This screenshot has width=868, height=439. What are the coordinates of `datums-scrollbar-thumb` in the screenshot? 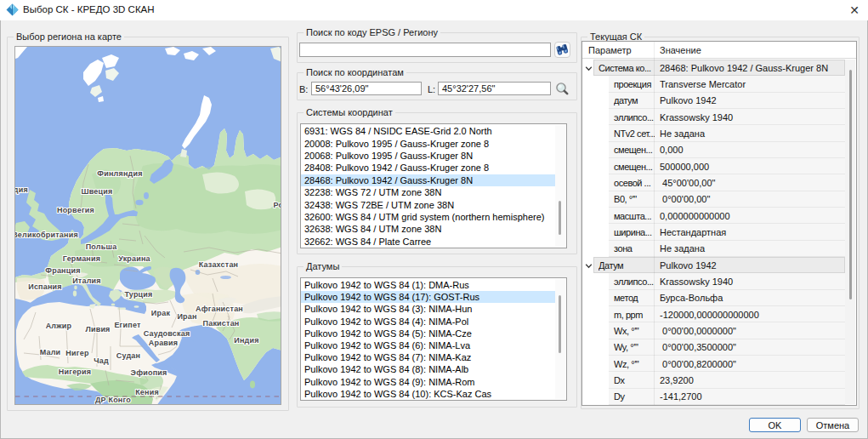 It's located at (559, 324).